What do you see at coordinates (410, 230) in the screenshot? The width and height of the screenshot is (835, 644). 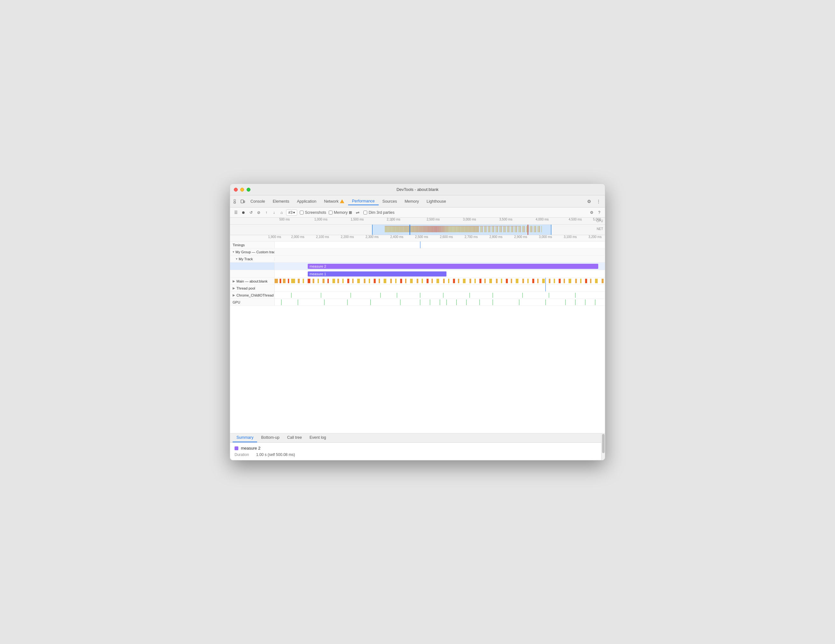 I see `overview-left-cursor` at bounding box center [410, 230].